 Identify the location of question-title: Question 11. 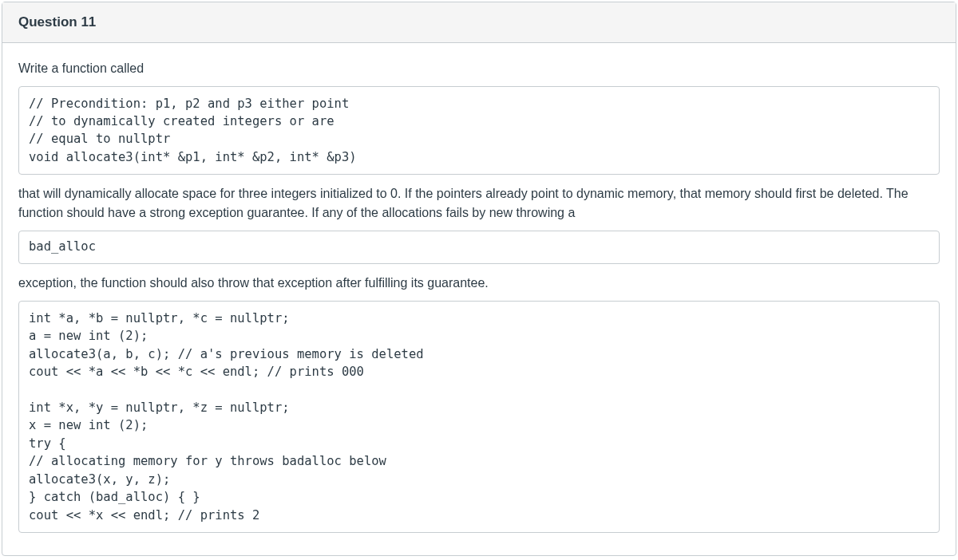
(57, 22).